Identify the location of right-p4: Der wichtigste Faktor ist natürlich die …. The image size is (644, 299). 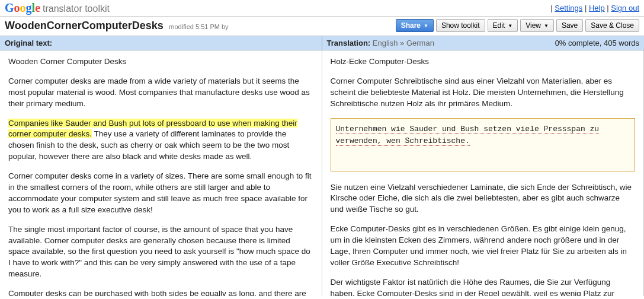
(483, 287).